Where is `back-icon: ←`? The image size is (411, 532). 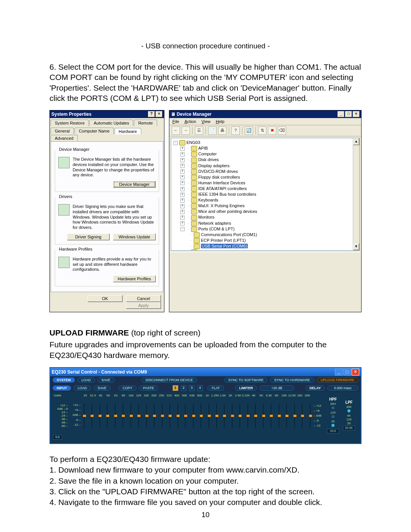 back-icon: ← is located at coordinates (176, 131).